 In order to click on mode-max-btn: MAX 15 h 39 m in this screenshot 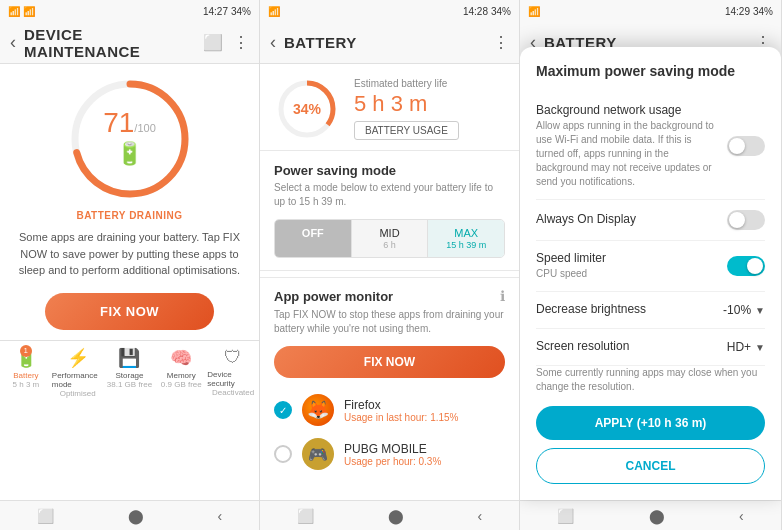, I will do `click(466, 238)`.